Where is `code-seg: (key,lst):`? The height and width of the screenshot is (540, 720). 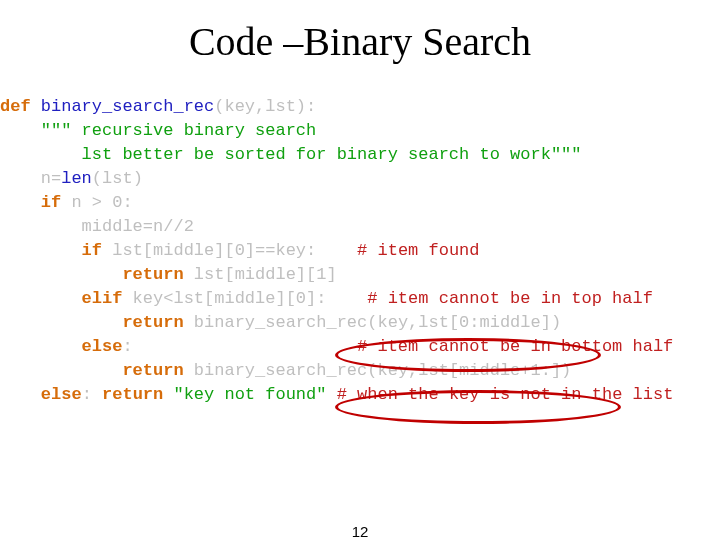
code-seg: (key,lst): is located at coordinates (265, 106).